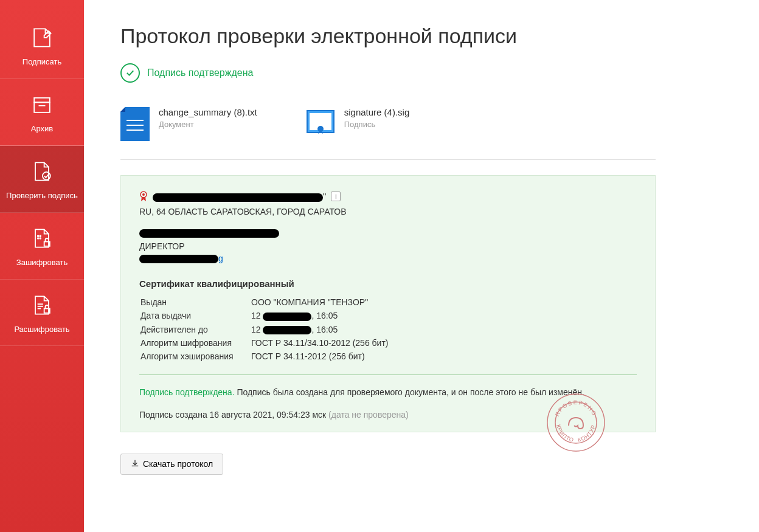  What do you see at coordinates (240, 196) in the screenshot?
I see `cert-org-name: "` at bounding box center [240, 196].